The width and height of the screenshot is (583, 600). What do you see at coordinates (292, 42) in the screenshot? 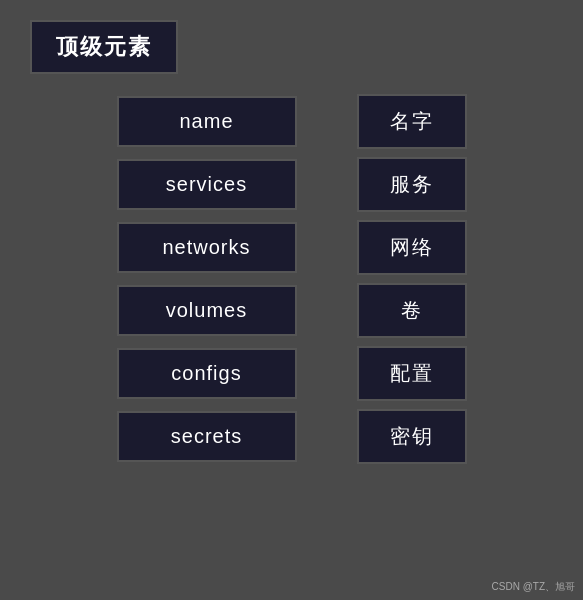
I see `header-section: 顶级元素` at bounding box center [292, 42].